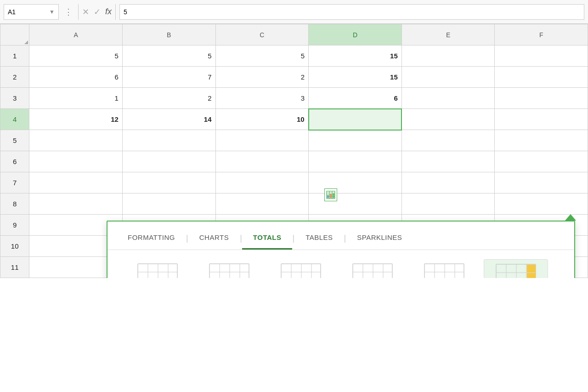 The image size is (588, 392). Describe the element at coordinates (541, 98) in the screenshot. I see `cell-F3` at that location.